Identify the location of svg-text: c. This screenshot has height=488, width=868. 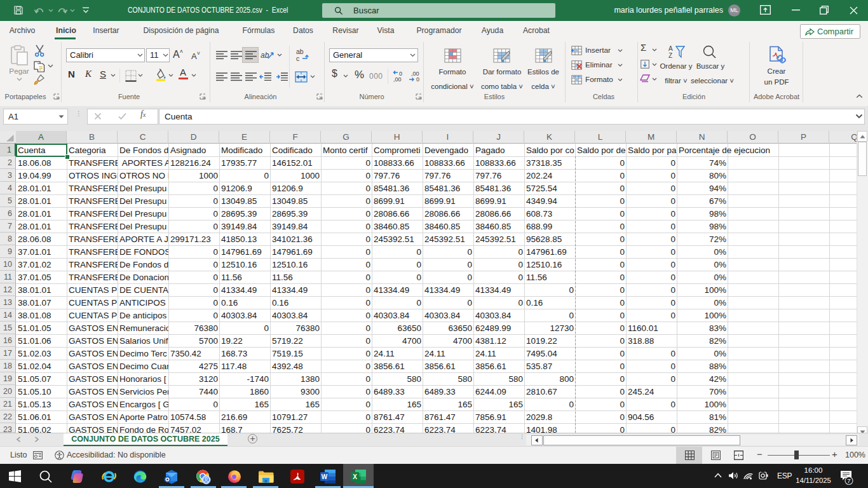
(297, 58).